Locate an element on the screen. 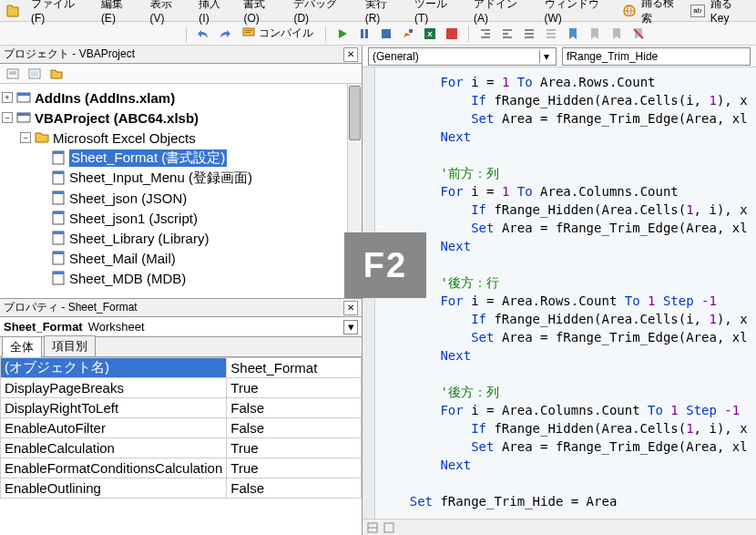 This screenshot has height=535, width=756. menu-addin: アドイン(A) is located at coordinates (503, 13).